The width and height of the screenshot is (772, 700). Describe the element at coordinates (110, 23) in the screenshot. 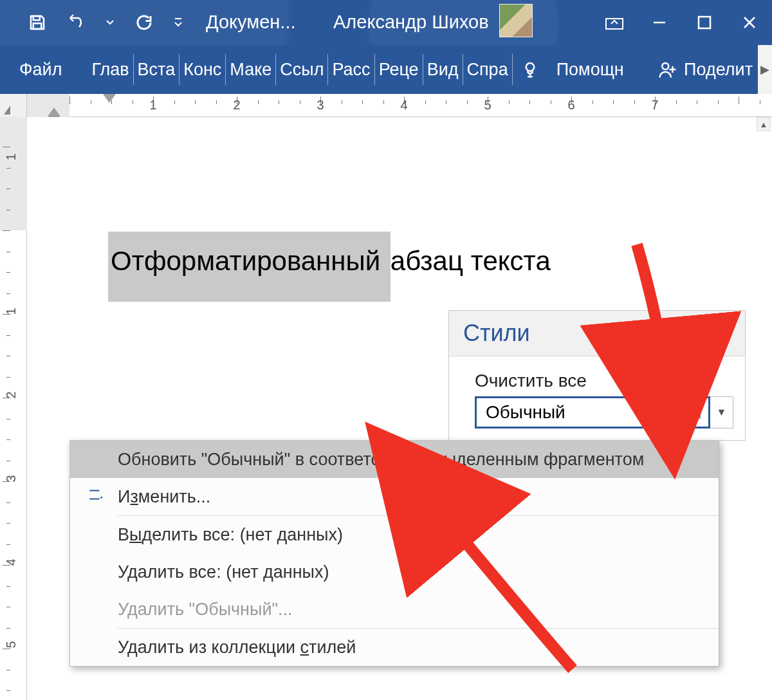

I see `undo-dropdown` at that location.